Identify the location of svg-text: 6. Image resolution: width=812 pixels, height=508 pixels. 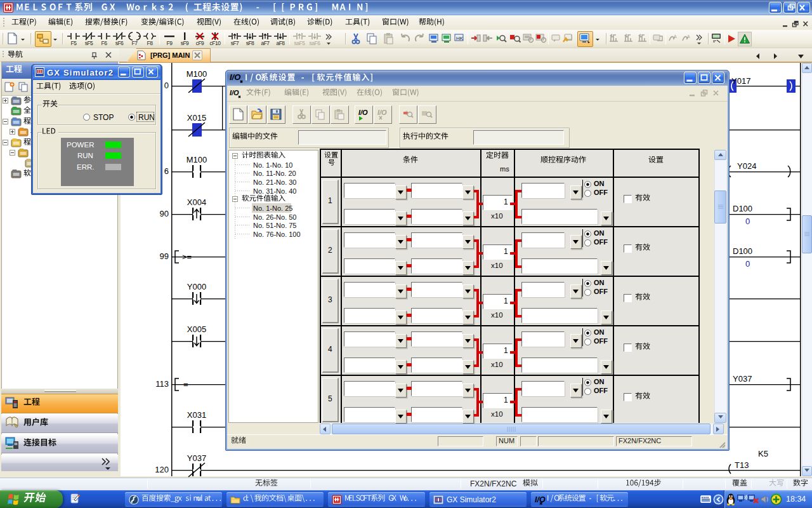
(166, 171).